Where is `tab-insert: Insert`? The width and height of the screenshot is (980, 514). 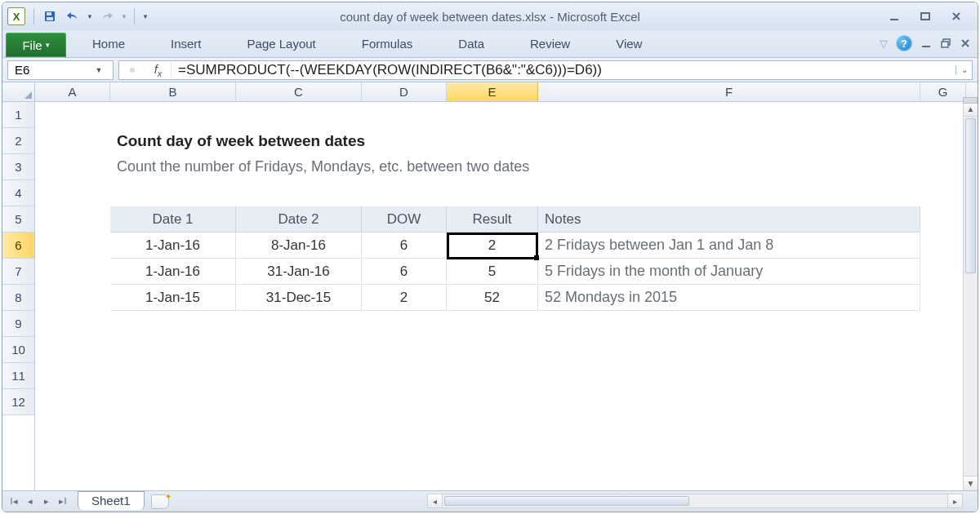 tab-insert: Insert is located at coordinates (186, 44).